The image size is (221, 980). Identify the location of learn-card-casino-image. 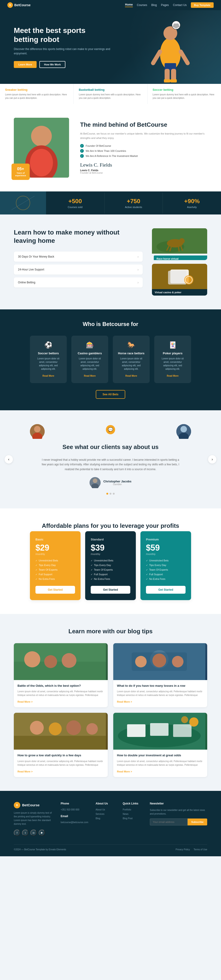
(180, 276).